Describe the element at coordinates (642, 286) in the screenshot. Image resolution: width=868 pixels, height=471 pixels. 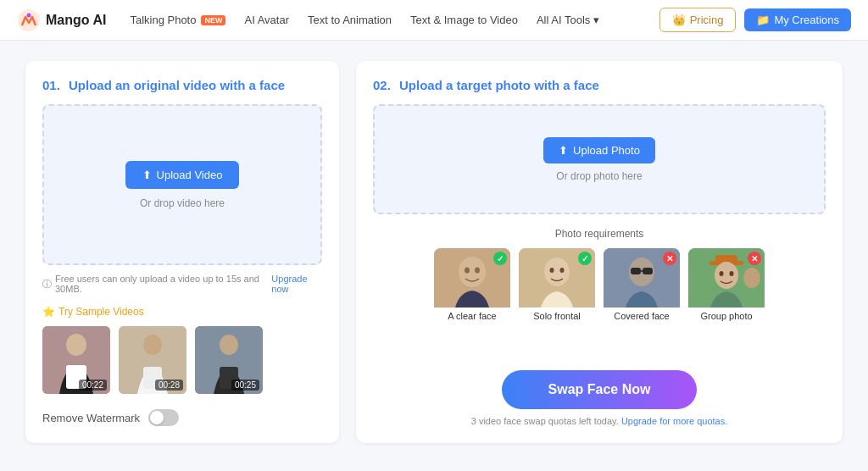
I see `req-card-covered-face: ✕ Covered face` at that location.